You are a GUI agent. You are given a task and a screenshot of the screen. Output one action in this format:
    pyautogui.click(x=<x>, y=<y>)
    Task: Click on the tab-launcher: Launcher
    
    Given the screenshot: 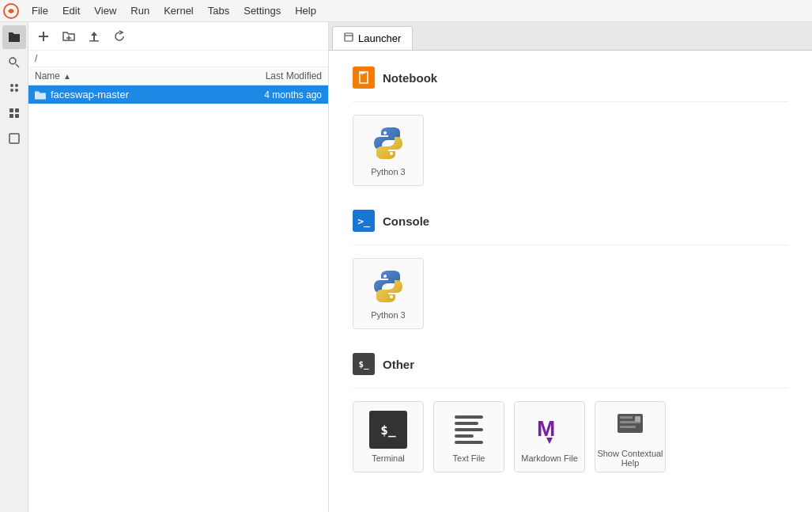 What is the action you would take?
    pyautogui.click(x=372, y=38)
    